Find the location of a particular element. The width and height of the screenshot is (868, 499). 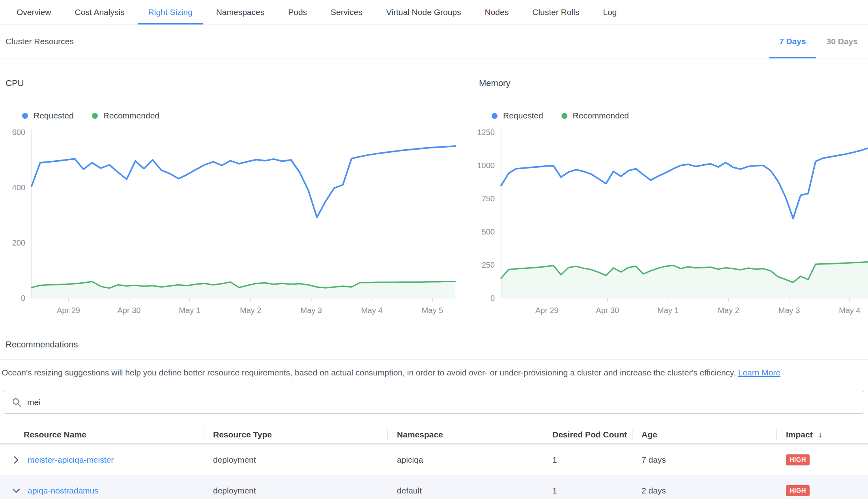

age-cell: 2 days is located at coordinates (704, 491).